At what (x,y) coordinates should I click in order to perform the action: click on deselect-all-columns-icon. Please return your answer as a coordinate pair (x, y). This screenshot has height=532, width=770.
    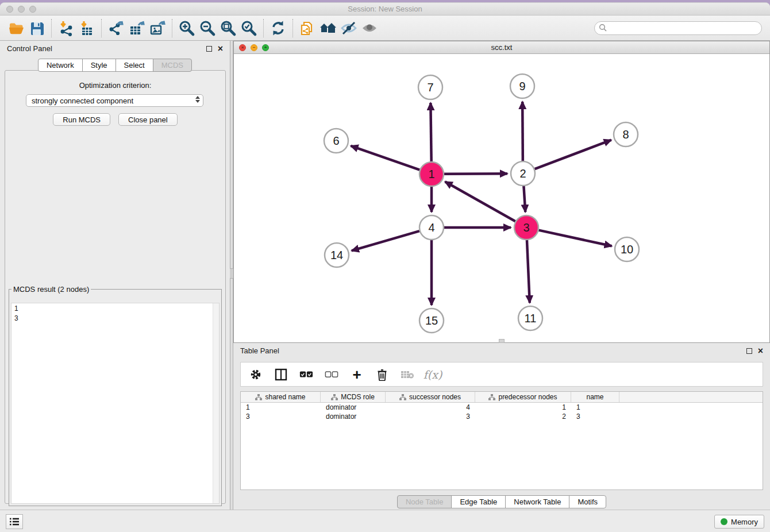
    Looking at the image, I should click on (332, 375).